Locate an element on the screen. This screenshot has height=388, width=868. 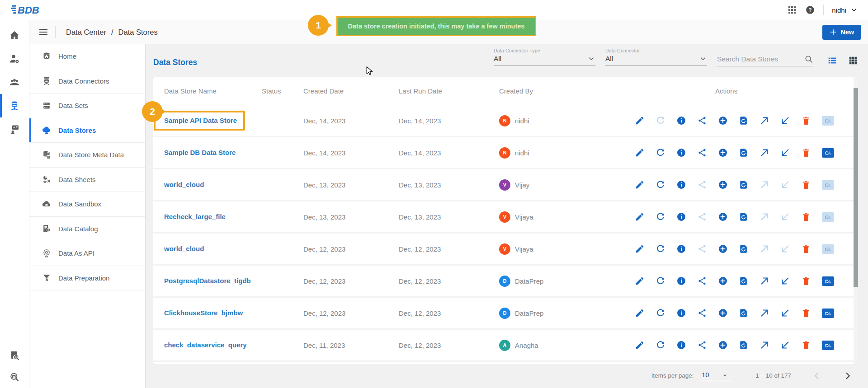
rail-data-center-icon is located at coordinates (14, 106).